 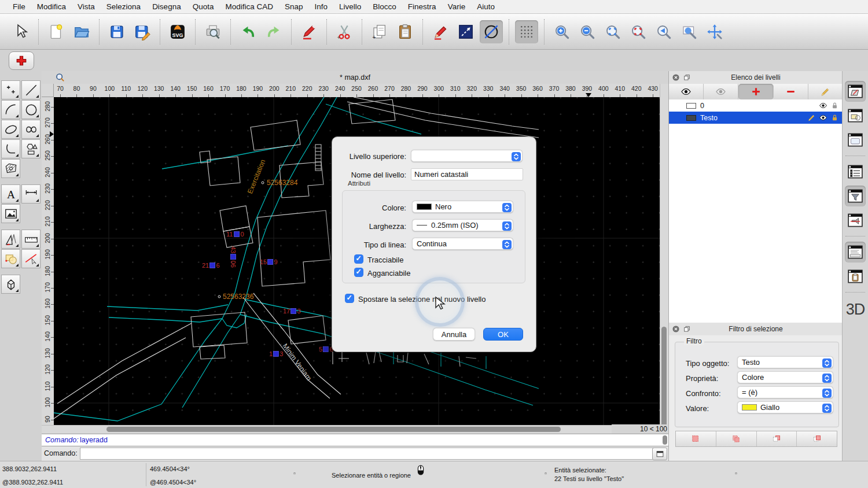 I want to click on menu-varie: Varie, so click(x=457, y=7).